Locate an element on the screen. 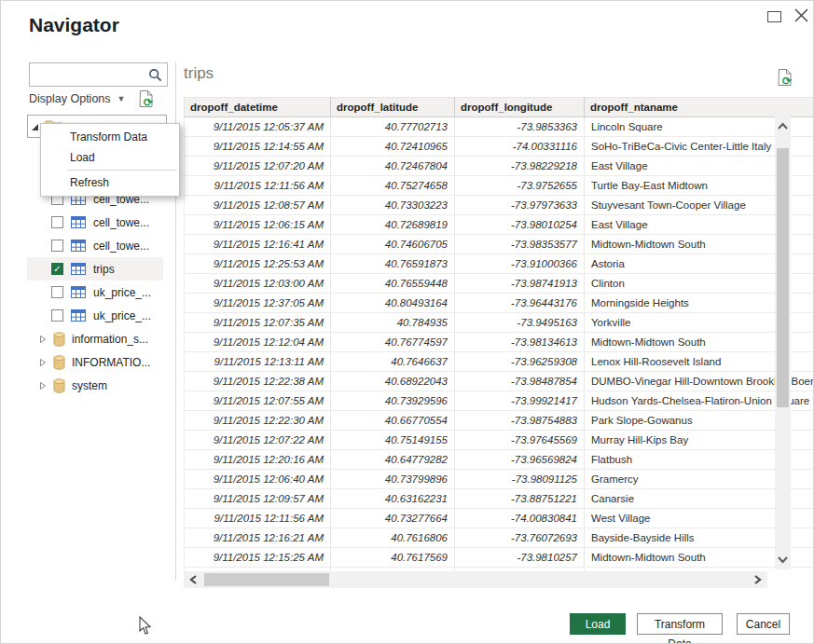  menu-item-transform-data: Transform Data is located at coordinates (110, 137).